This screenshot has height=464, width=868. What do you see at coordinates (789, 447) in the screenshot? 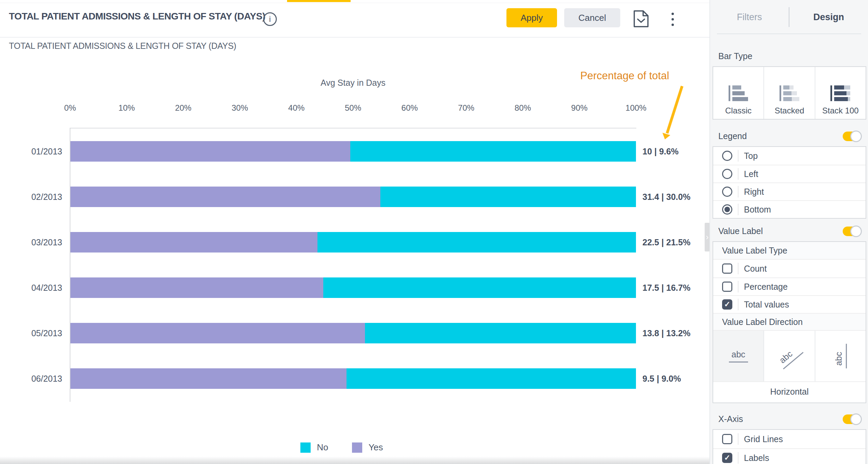
I see `x-axis-box: Grid Lines ✓ Labels` at bounding box center [789, 447].